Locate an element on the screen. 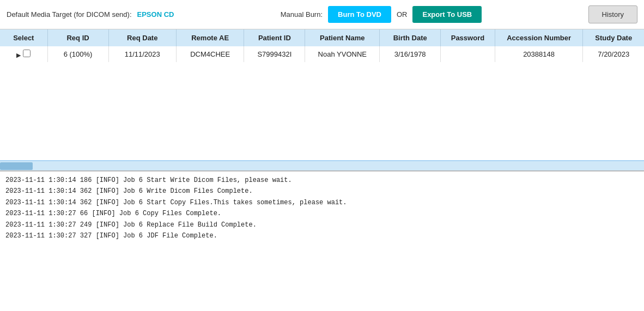 The height and width of the screenshot is (311, 644). header-row: SelectReq IDReq DateRemote AEPatient IDP… is located at coordinates (322, 38).